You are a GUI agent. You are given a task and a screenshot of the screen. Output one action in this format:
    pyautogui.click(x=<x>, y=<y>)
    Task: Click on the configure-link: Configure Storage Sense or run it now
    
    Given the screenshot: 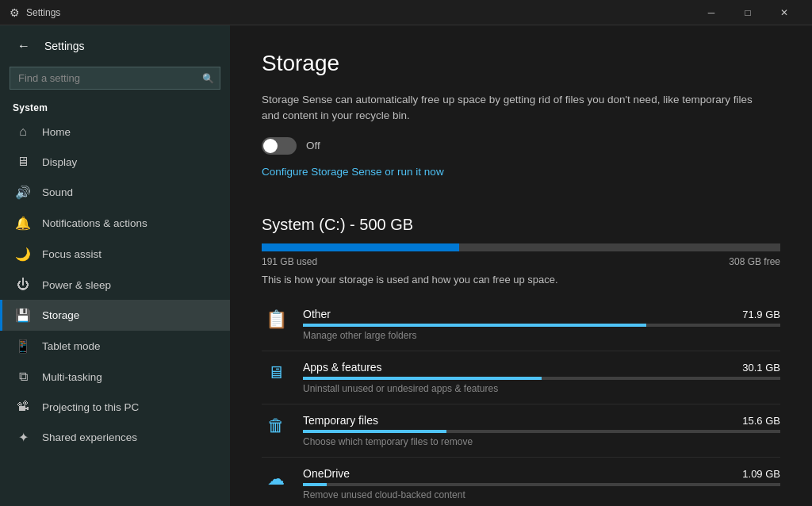 What is the action you would take?
    pyautogui.click(x=353, y=171)
    